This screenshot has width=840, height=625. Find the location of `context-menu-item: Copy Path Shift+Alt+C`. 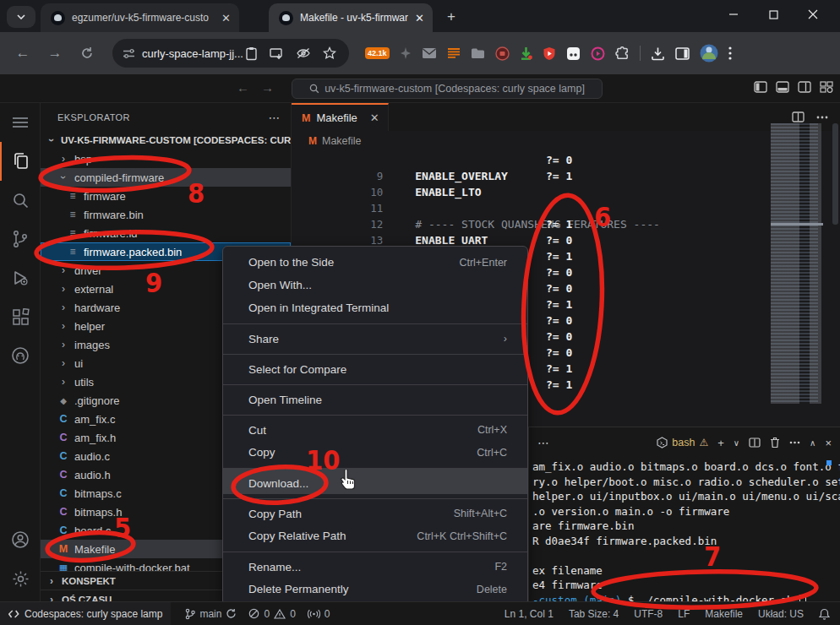

context-menu-item: Copy Path Shift+Alt+C is located at coordinates (375, 512).